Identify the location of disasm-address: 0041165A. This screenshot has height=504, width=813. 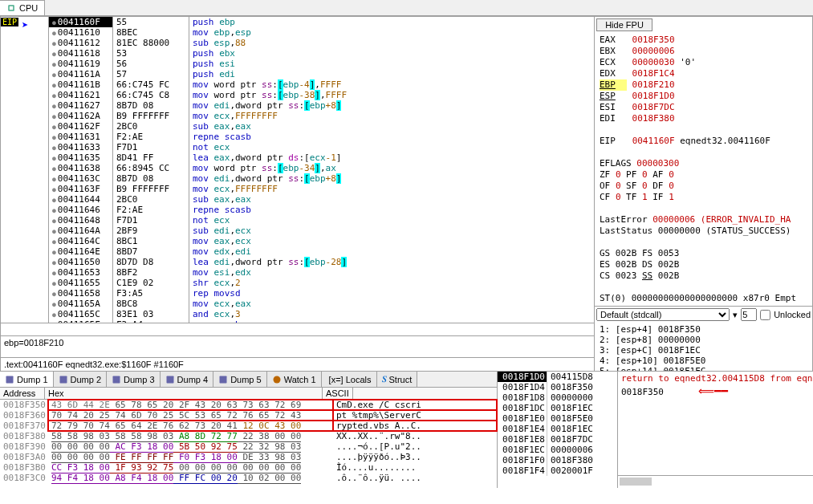
(80, 303).